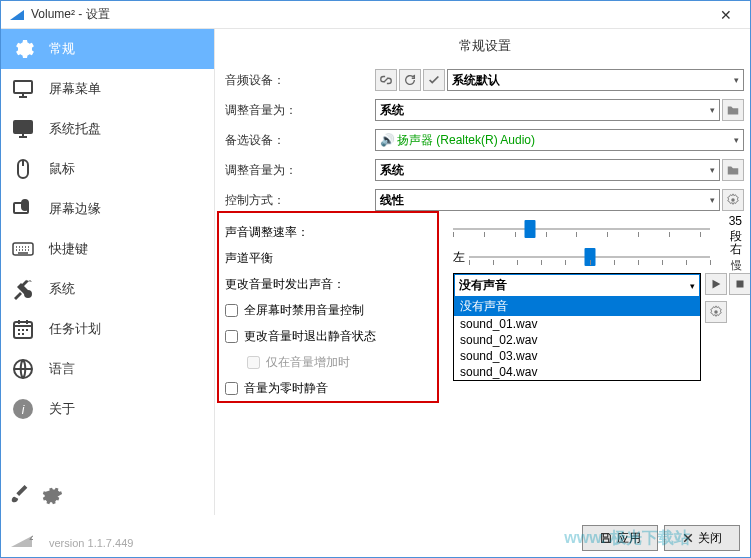  Describe the element at coordinates (108, 89) in the screenshot. I see `sidebar-item-osd: 屏幕菜单` at that location.